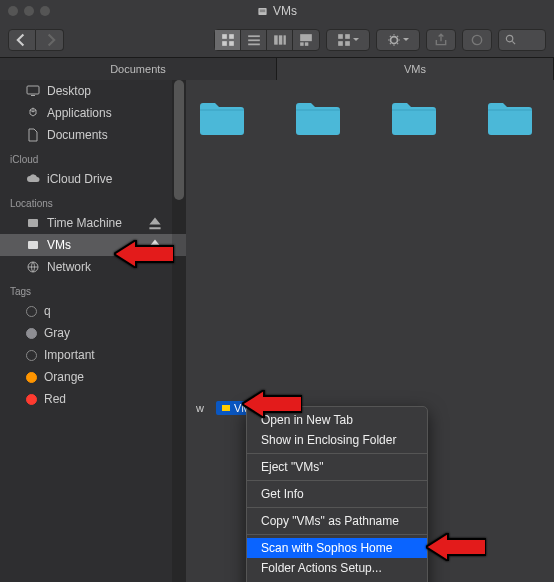 The height and width of the screenshot is (582, 554). What do you see at coordinates (45, 11) in the screenshot?
I see `zoom-window-button` at bounding box center [45, 11].